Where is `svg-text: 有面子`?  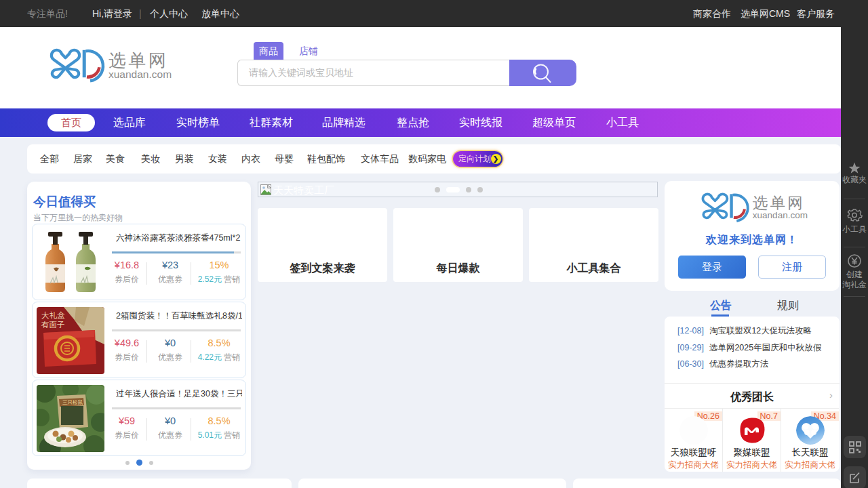
svg-text: 有面子 is located at coordinates (53, 325).